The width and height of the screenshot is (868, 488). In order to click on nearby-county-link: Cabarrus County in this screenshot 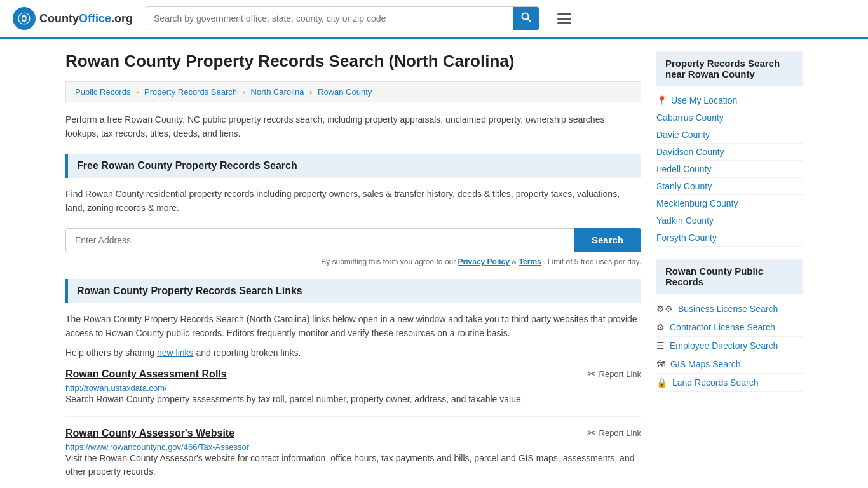, I will do `click(690, 118)`.